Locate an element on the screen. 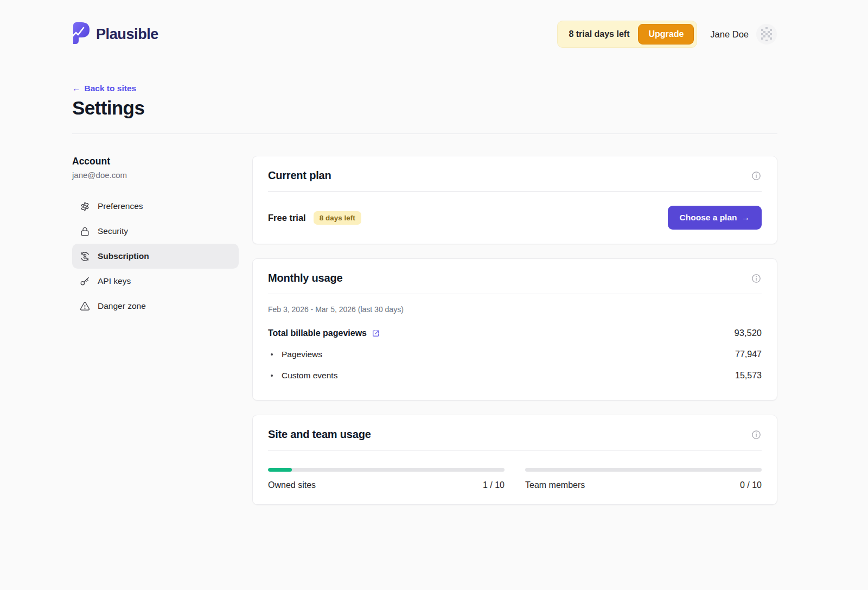 The image size is (868, 590). dollar-cycle-icon is located at coordinates (85, 256).